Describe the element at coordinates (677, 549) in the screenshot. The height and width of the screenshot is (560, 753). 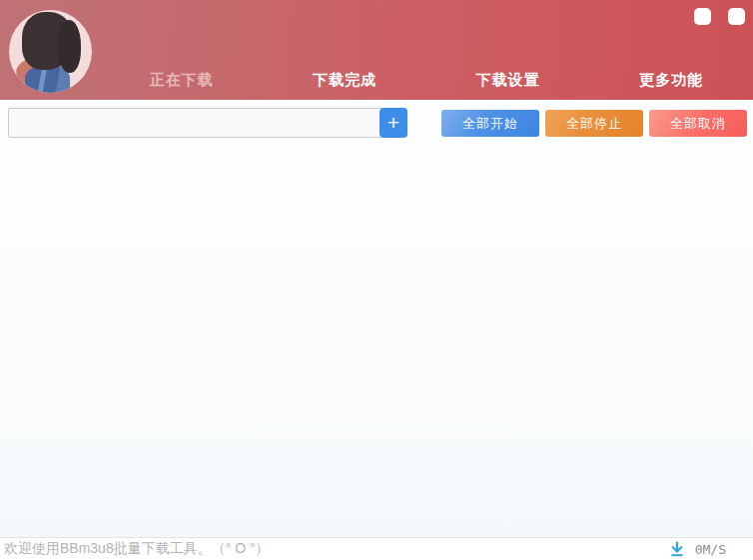
I see `download-arrow-icon` at that location.